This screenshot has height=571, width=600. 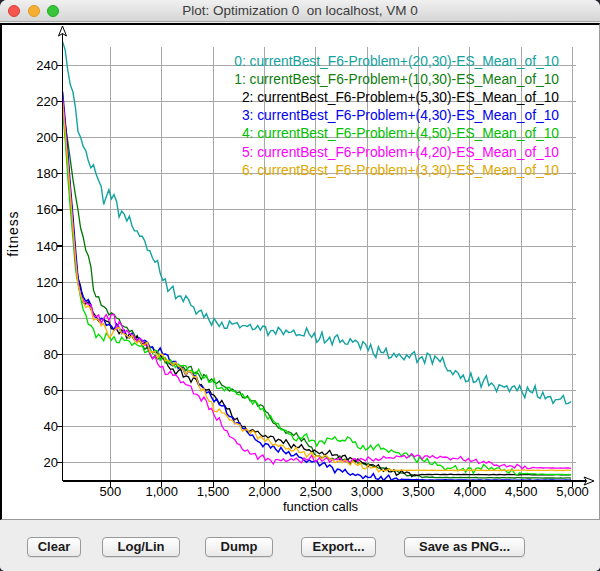 I want to click on svg-text: 80, so click(x=51, y=354).